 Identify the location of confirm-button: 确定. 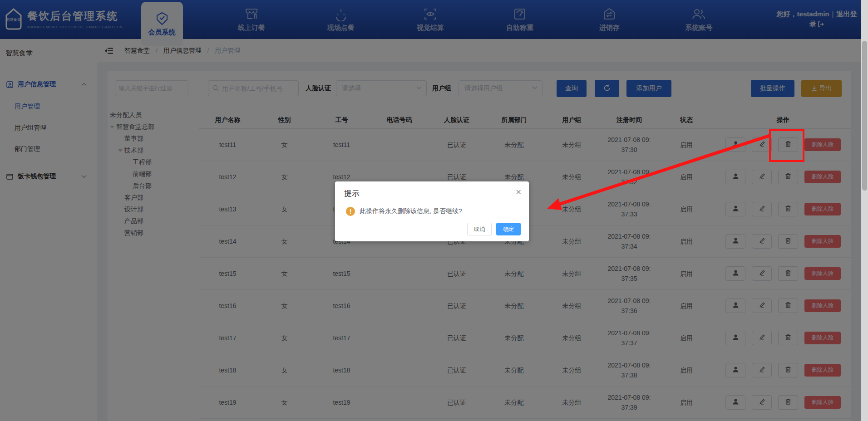
(508, 229).